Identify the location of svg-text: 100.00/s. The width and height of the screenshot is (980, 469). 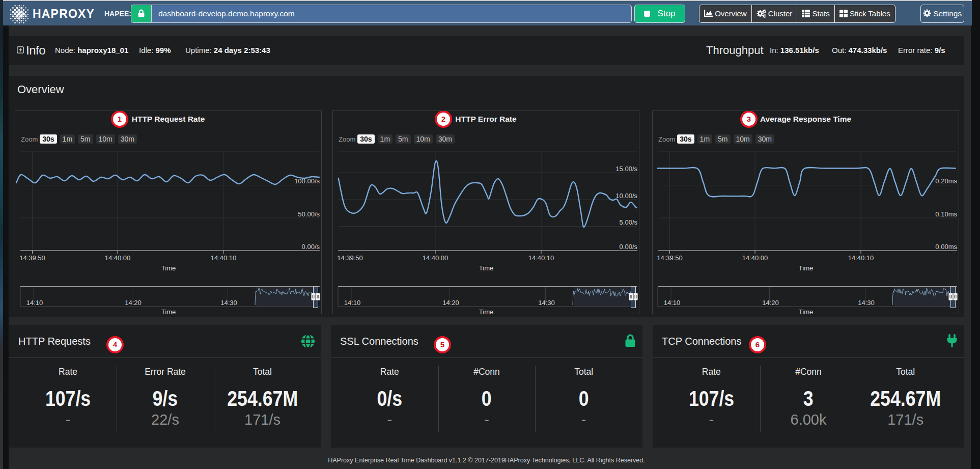
(307, 181).